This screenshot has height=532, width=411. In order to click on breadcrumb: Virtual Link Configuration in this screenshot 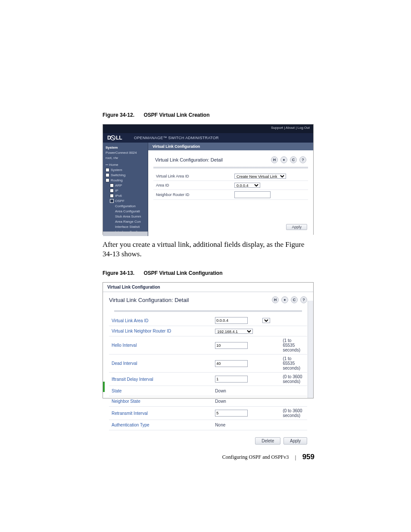, I will do `click(231, 146)`.